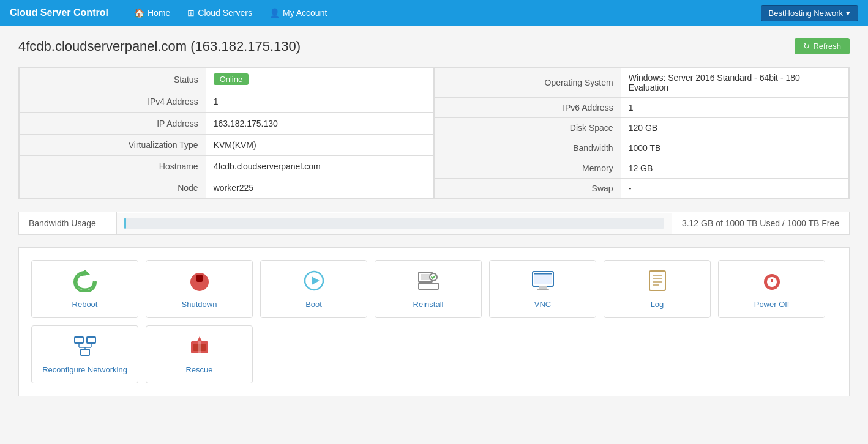  I want to click on row-value: 163.182.175.130, so click(320, 124).